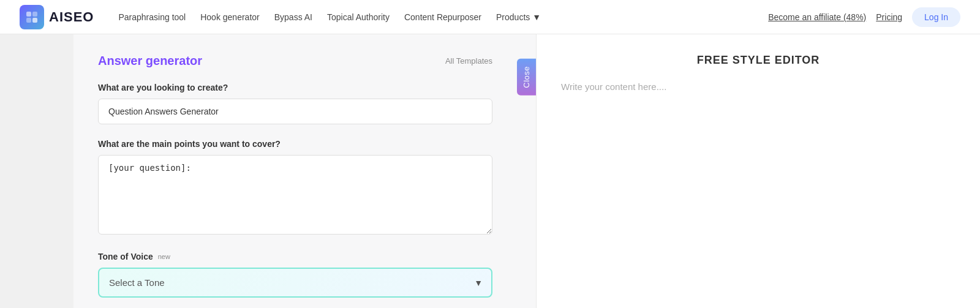 The image size is (980, 308). Describe the element at coordinates (527, 77) in the screenshot. I see `close-button: Close` at that location.